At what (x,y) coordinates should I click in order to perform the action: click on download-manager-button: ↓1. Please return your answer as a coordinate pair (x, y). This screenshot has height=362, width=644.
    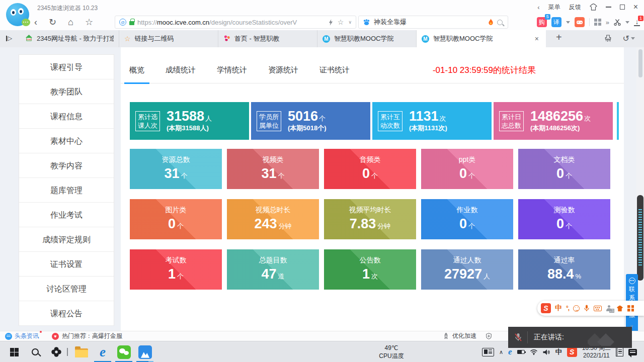
    Looking at the image, I should click on (637, 22).